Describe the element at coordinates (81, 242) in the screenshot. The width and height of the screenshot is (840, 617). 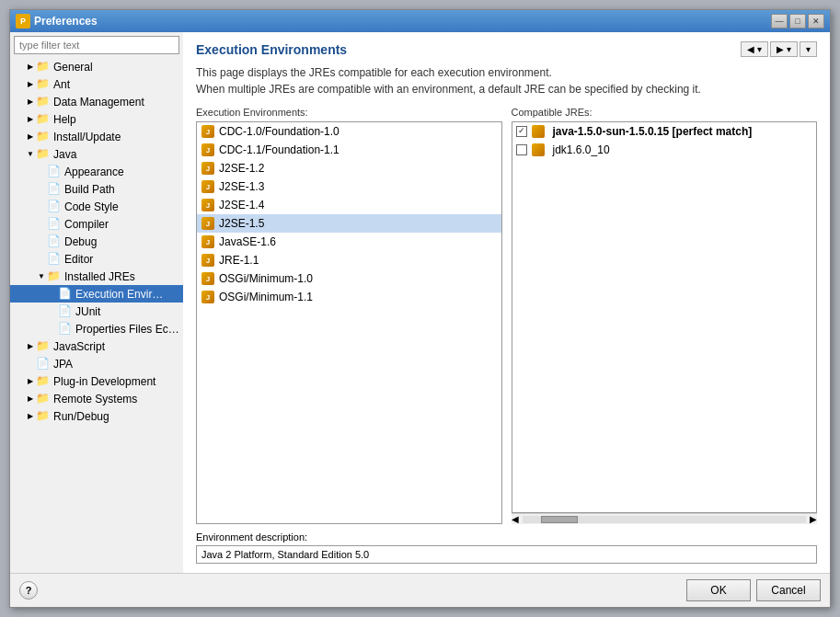
I see `sidebar-label-debug: Debug` at that location.